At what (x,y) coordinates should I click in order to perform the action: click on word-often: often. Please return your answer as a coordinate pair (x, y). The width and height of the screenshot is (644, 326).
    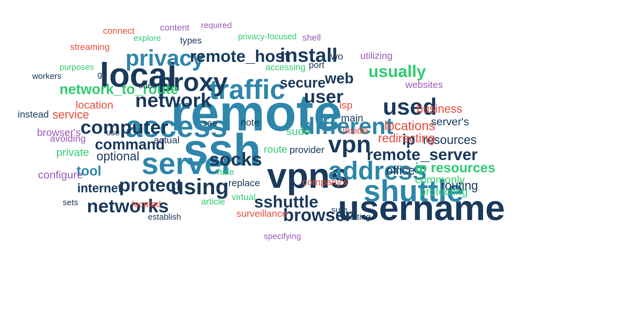
    Looking at the image, I should click on (148, 85).